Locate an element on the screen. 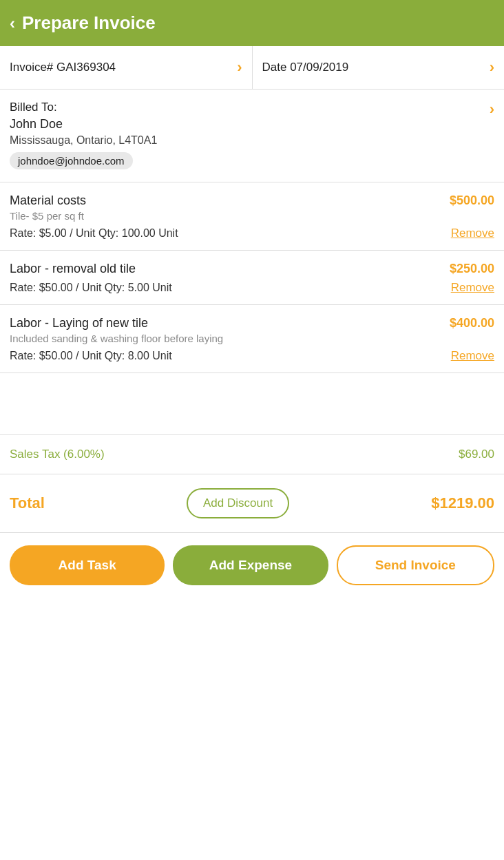  tax-label: Sales Tax (6.00%) is located at coordinates (57, 454).